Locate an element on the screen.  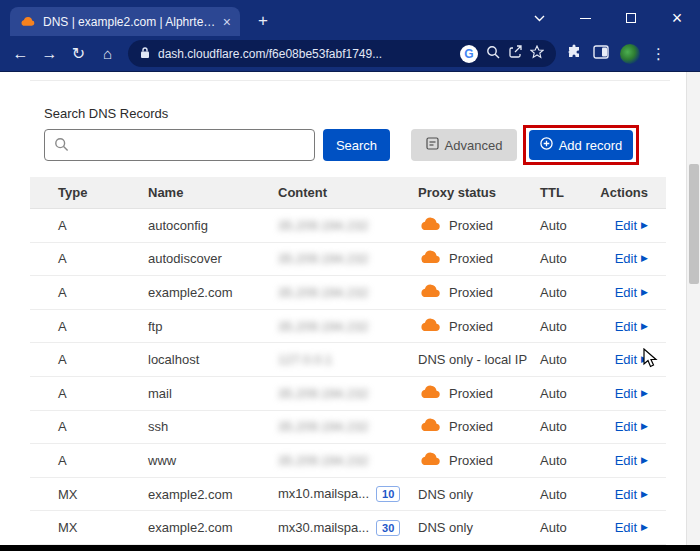
bookmark-star-icon is located at coordinates (537, 54).